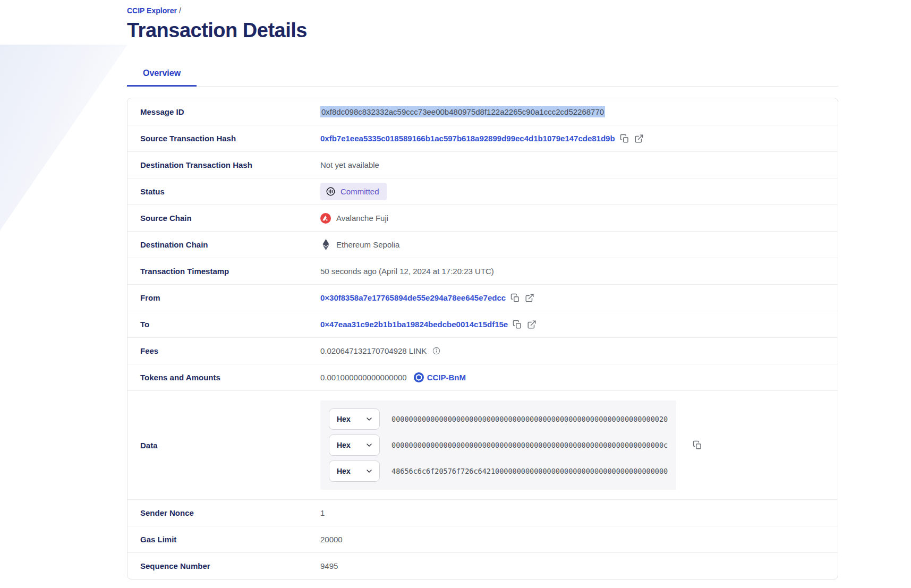  What do you see at coordinates (482, 566) in the screenshot?
I see `table-row-sequence-number: Sequence Number 9495` at bounding box center [482, 566].